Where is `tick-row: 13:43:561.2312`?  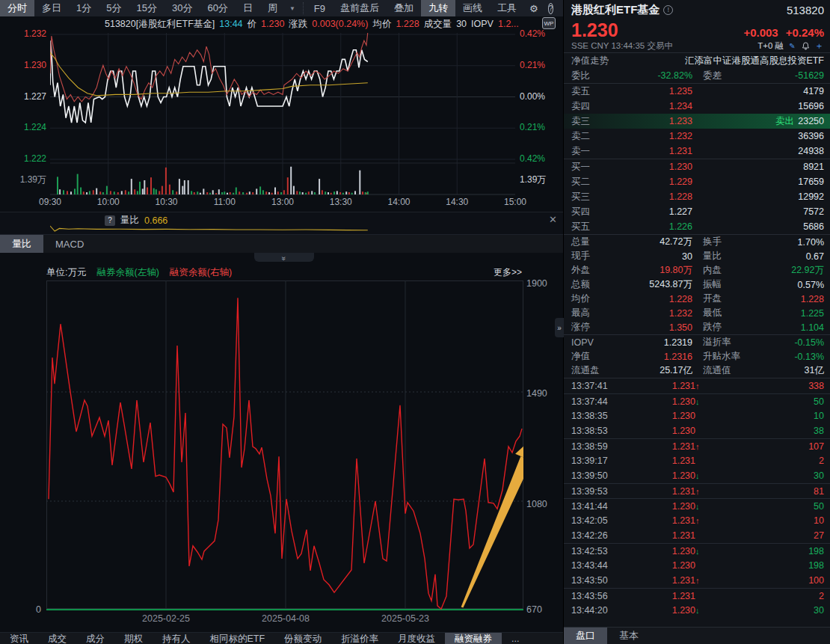 tick-row: 13:43:561.2312 is located at coordinates (697, 595).